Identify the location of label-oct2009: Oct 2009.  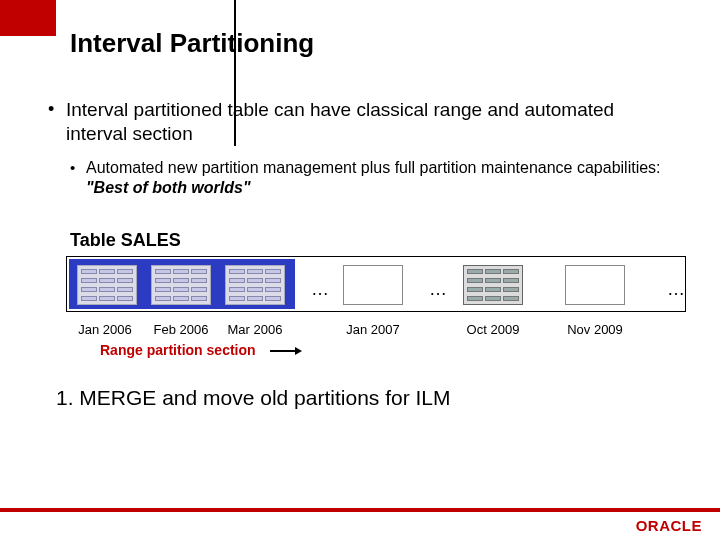
(493, 330).